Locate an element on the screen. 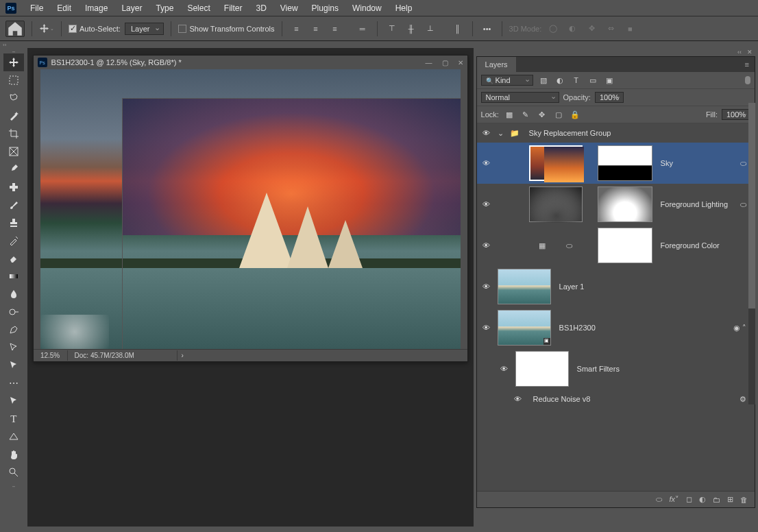 The height and width of the screenshot is (532, 758). marquee-tool is located at coordinates (14, 80).